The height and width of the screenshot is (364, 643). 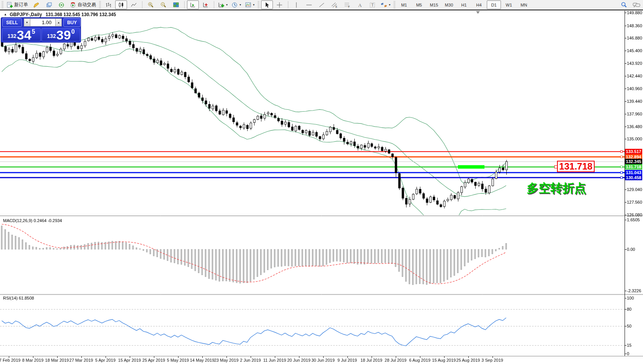 I want to click on date-axis-label: 5 May 2019, so click(x=178, y=360).